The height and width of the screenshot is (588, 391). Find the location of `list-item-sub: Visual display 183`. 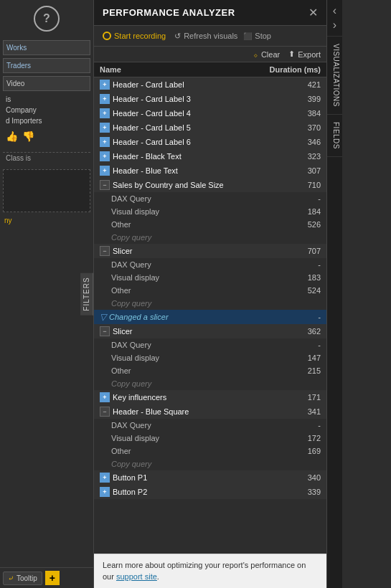

list-item-sub: Visual display 183 is located at coordinates (210, 278).